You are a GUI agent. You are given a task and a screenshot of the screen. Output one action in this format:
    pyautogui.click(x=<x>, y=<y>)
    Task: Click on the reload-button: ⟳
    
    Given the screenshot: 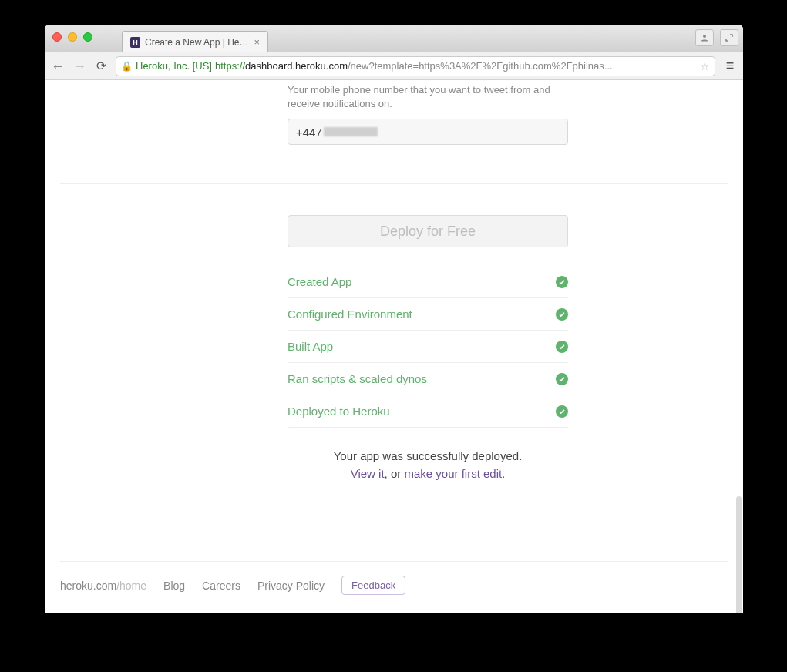 What is the action you would take?
    pyautogui.click(x=101, y=66)
    